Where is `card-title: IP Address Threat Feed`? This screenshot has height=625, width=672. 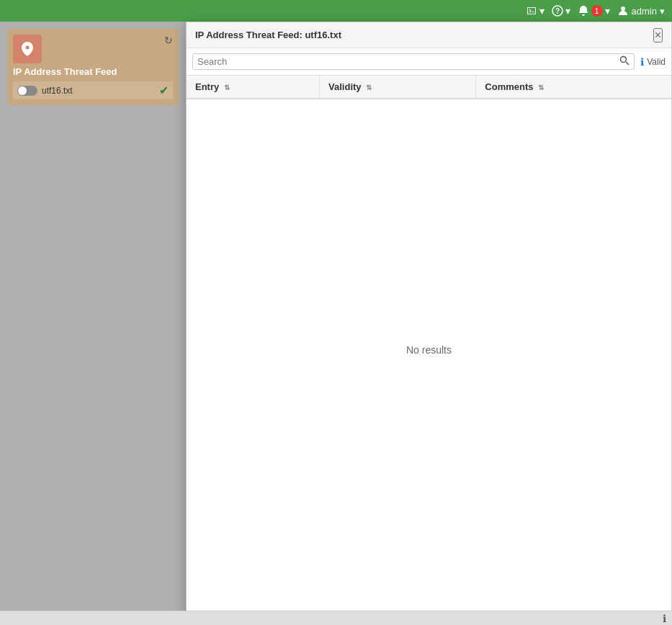 card-title: IP Address Threat Feed is located at coordinates (93, 72).